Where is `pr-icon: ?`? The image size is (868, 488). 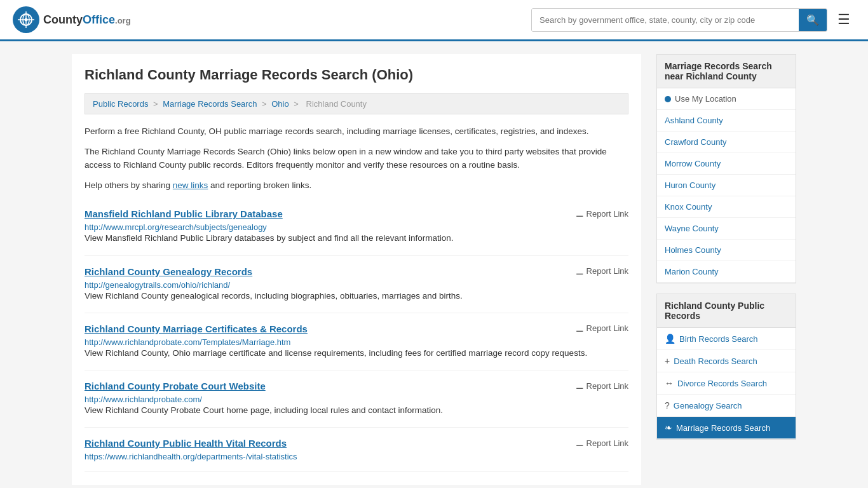 pr-icon: ? is located at coordinates (667, 405).